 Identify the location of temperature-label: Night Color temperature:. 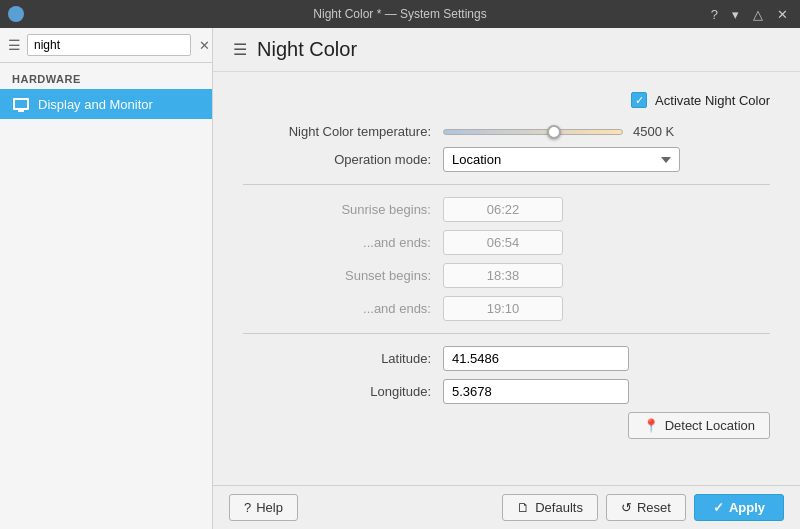
(343, 132).